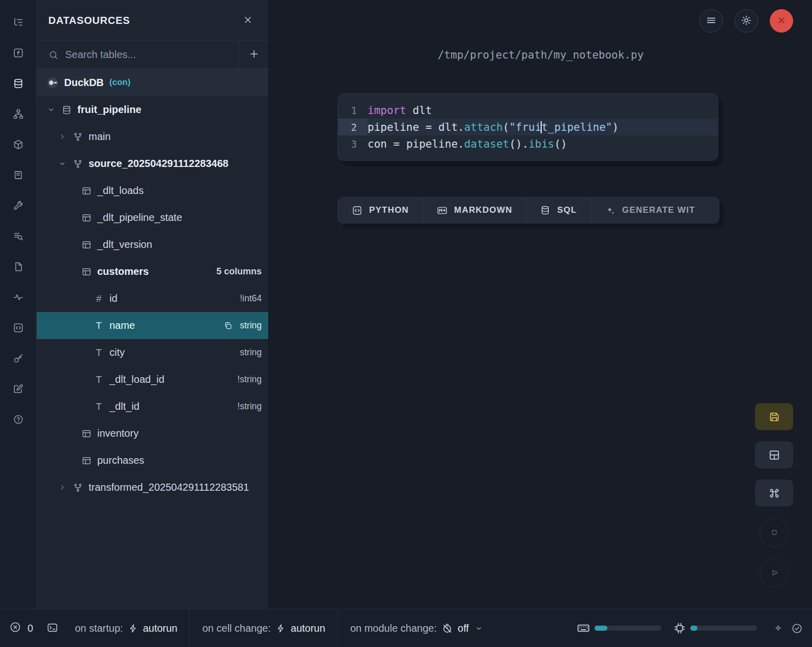 The width and height of the screenshot is (812, 647). What do you see at coordinates (18, 267) in the screenshot?
I see `rail-item-files` at bounding box center [18, 267].